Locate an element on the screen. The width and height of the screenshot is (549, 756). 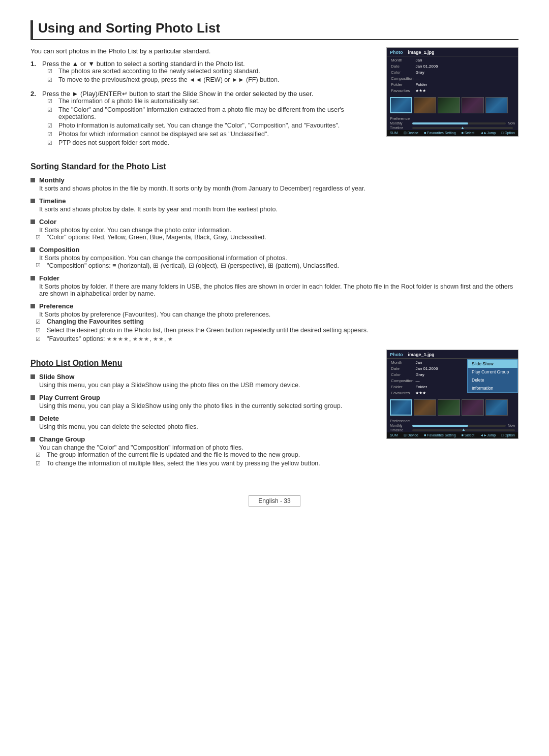
sort-preference: Preference It Sorts photos by preference… is located at coordinates (274, 322).